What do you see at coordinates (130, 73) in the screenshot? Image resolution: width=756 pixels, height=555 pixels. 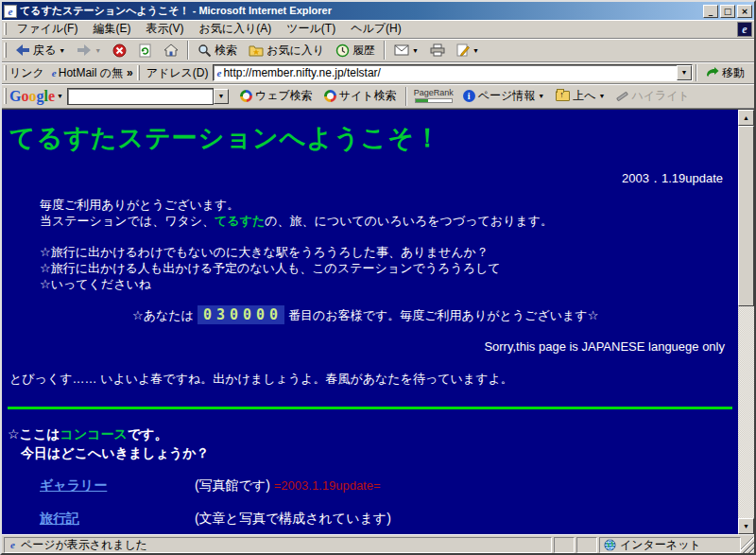 I see `links-overflow-chevron-icon: »` at bounding box center [130, 73].